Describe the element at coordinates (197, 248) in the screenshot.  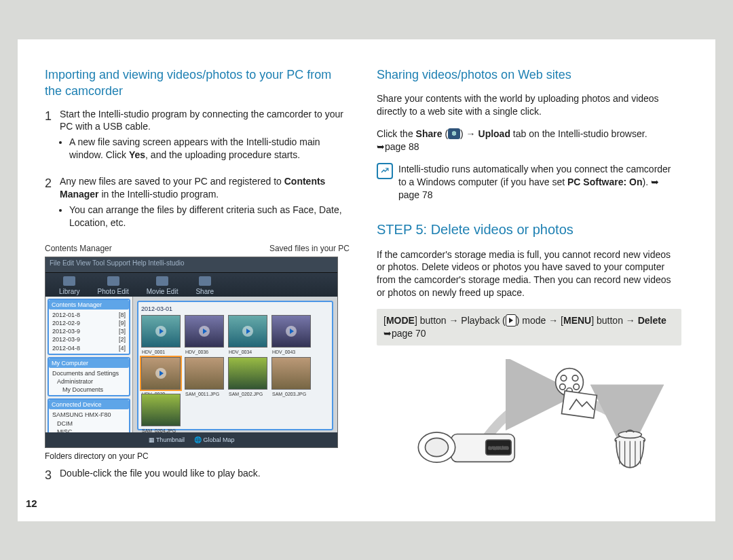
I see `screenshot-top-annotations: Contents Manager Saved files in your PC` at that location.